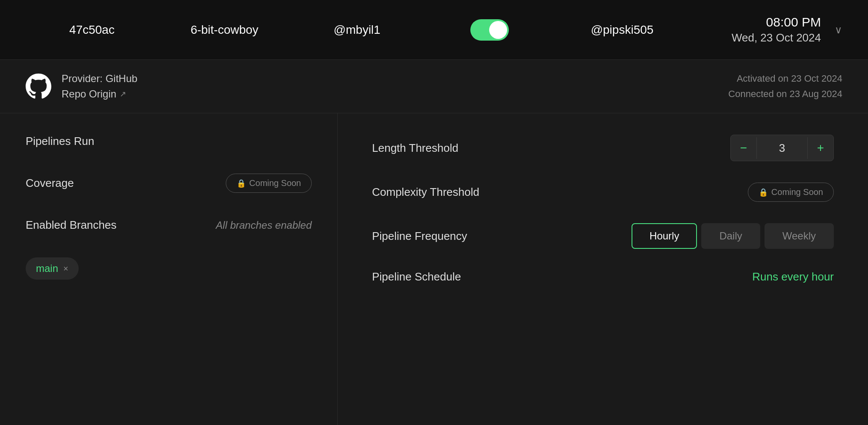 This screenshot has height=425, width=868. Describe the element at coordinates (434, 86) in the screenshot. I see `provider-row: Provider: GitHub Repo Origin ↗ Activated…` at that location.